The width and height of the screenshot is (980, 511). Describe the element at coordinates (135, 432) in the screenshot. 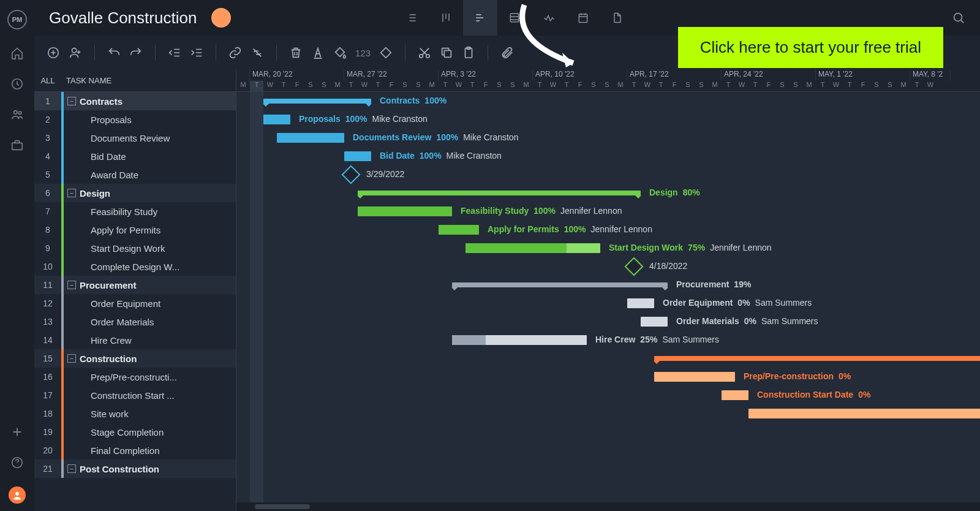

I see `task-row: 19 Stage Completion` at that location.